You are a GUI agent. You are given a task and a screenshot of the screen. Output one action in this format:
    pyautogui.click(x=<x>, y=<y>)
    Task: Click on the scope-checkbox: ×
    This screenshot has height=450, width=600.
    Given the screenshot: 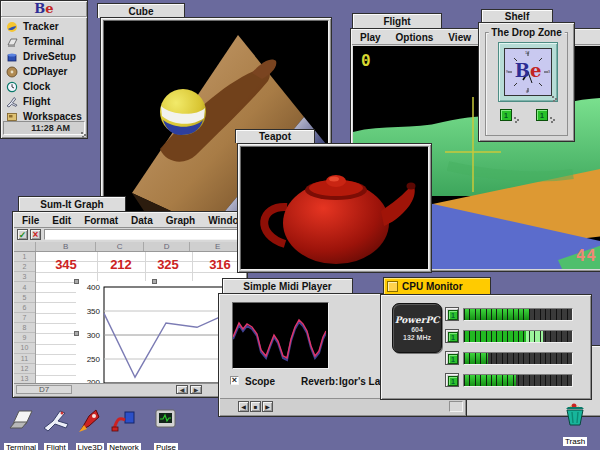 What is the action you would take?
    pyautogui.click(x=234, y=380)
    